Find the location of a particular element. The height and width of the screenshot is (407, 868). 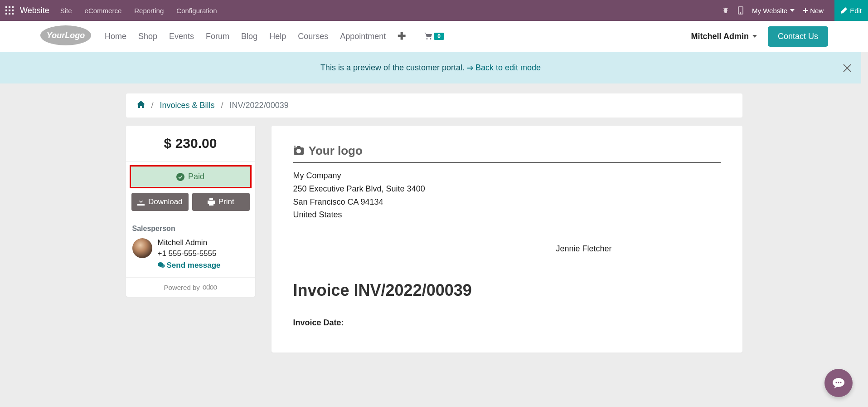

check-circle-icon is located at coordinates (180, 177).